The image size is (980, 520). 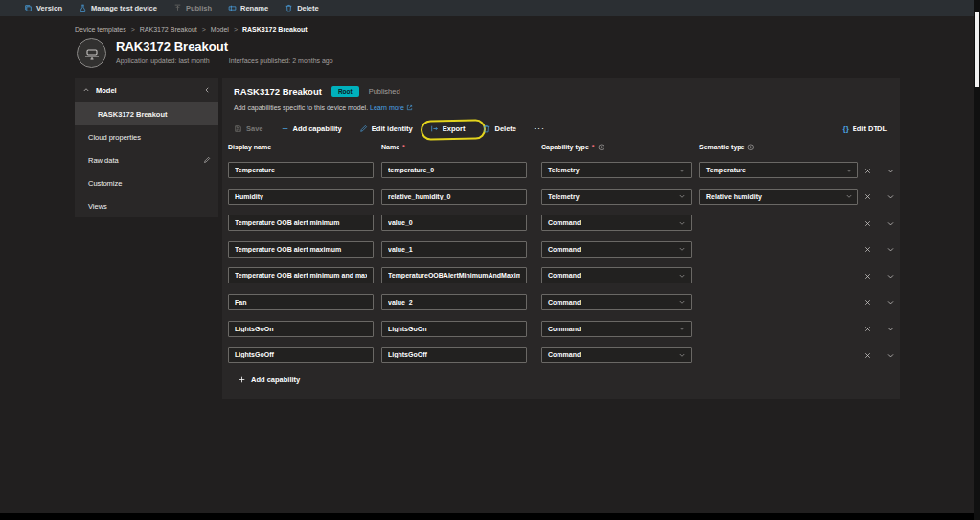 What do you see at coordinates (147, 147) in the screenshot?
I see `model-sidebar: Model RASK3172 Breakout Cloud properties…` at bounding box center [147, 147].